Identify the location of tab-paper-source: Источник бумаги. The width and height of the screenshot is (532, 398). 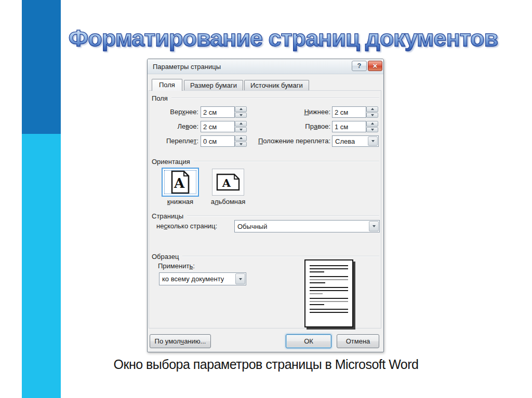
(276, 85).